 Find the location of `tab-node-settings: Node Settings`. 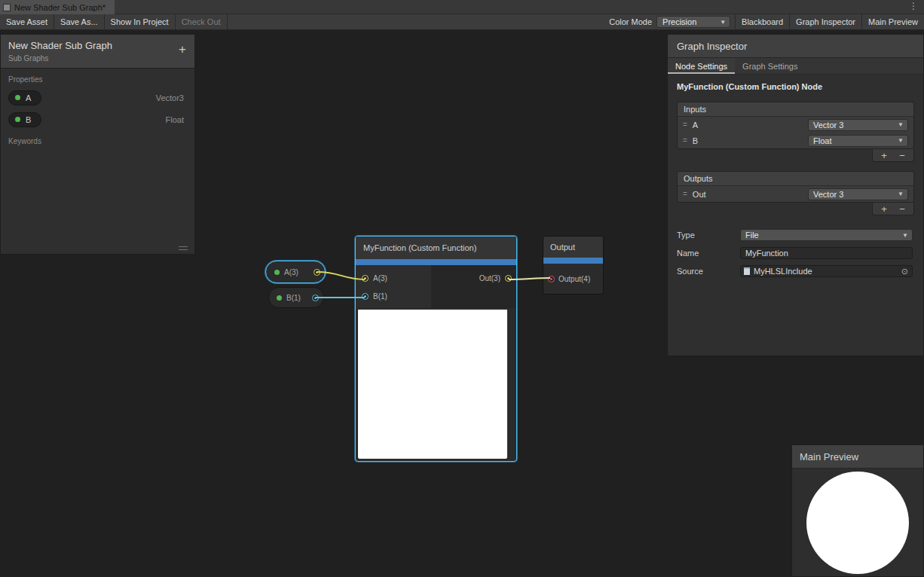

tab-node-settings: Node Settings is located at coordinates (701, 66).